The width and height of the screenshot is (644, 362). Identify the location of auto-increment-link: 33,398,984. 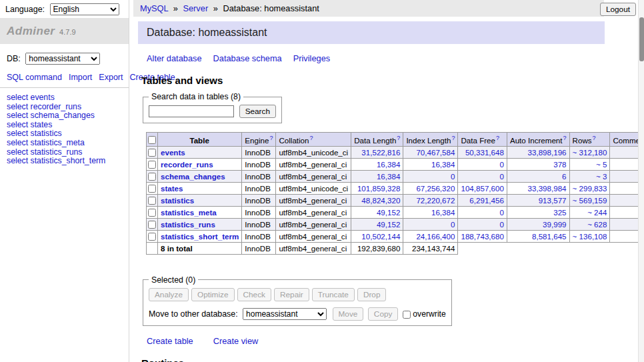
(547, 188).